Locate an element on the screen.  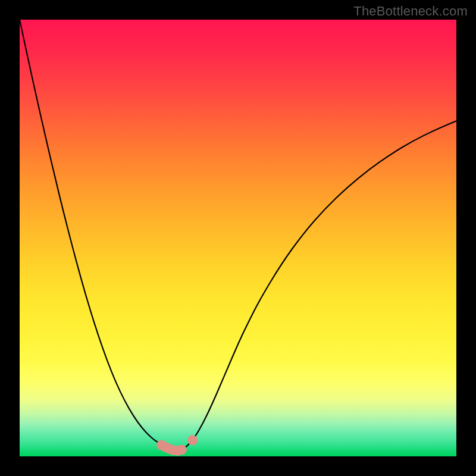
marker-group is located at coordinates (177, 445).